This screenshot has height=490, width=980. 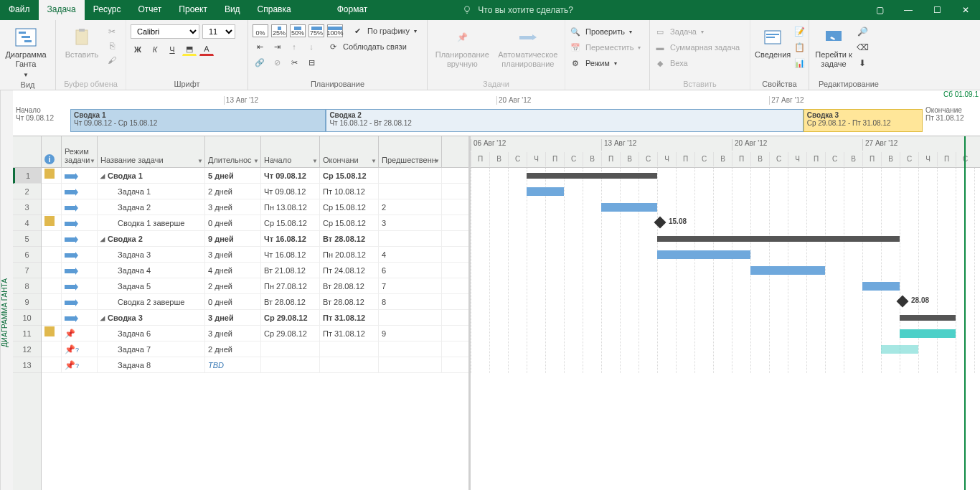 What do you see at coordinates (255, 302) in the screenshot?
I see `table-row: Сводка 2 заверше0 днейВт 28.08.12Вт 28.0…` at bounding box center [255, 302].